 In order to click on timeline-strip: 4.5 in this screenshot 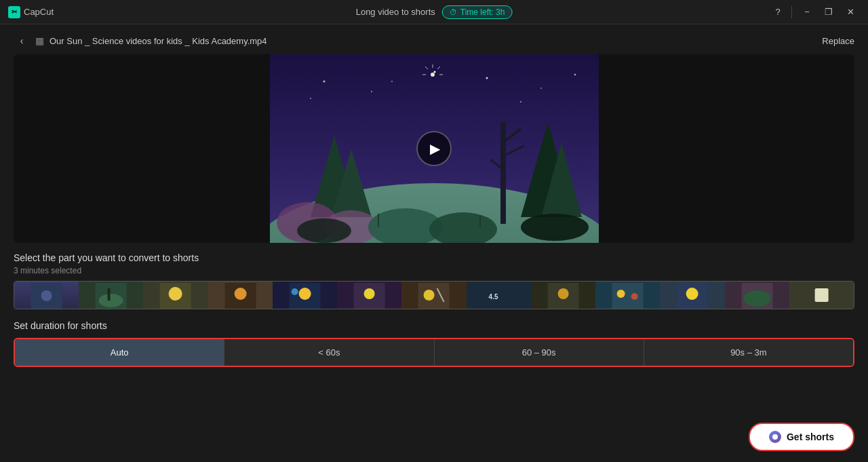, I will do `click(434, 295)`.